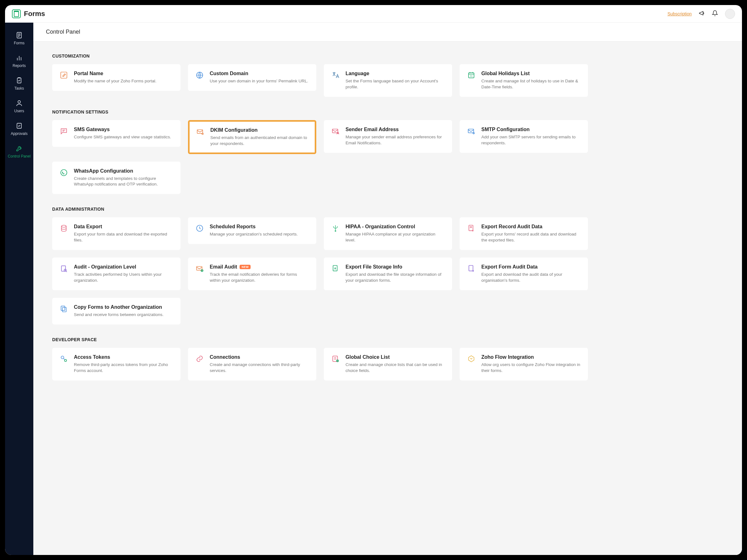 The image size is (747, 560). What do you see at coordinates (28, 14) in the screenshot?
I see `app-logo: Forms` at bounding box center [28, 14].